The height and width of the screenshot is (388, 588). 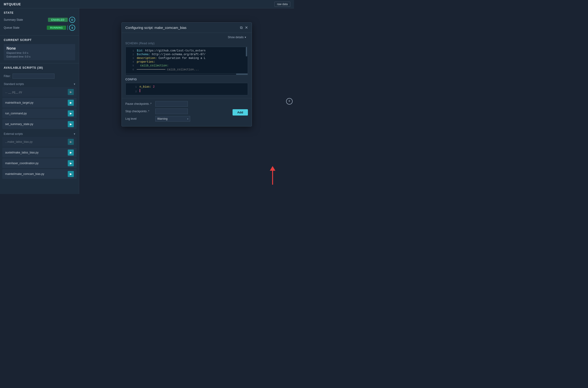 What do you see at coordinates (184, 66) in the screenshot?
I see `schema-line-5: 5 calib_collection:` at bounding box center [184, 66].